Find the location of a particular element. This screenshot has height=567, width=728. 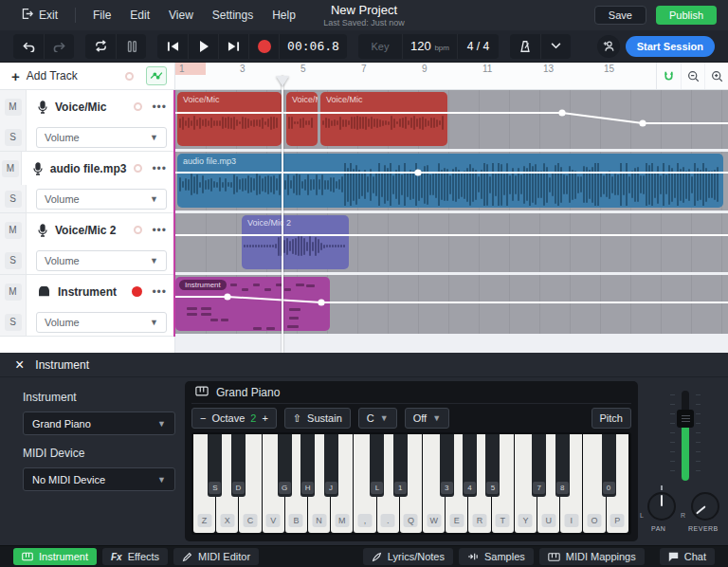

black-key-5: 5 is located at coordinates (493, 466).